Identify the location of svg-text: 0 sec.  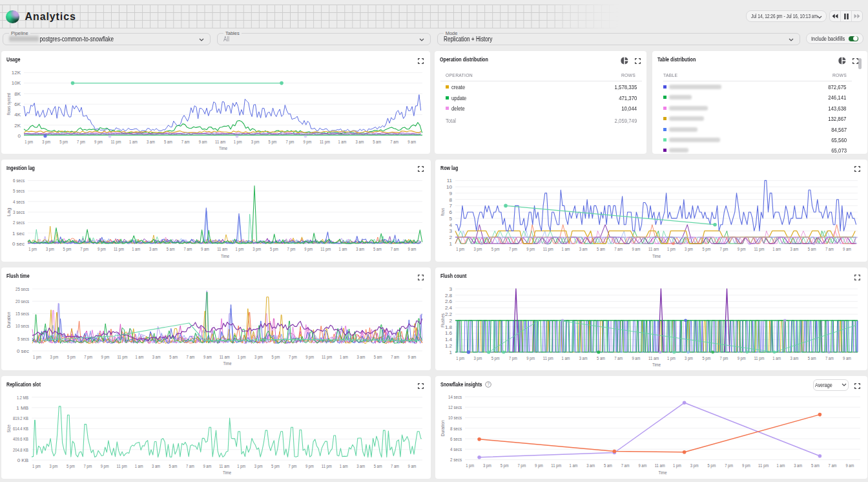
(18, 243).